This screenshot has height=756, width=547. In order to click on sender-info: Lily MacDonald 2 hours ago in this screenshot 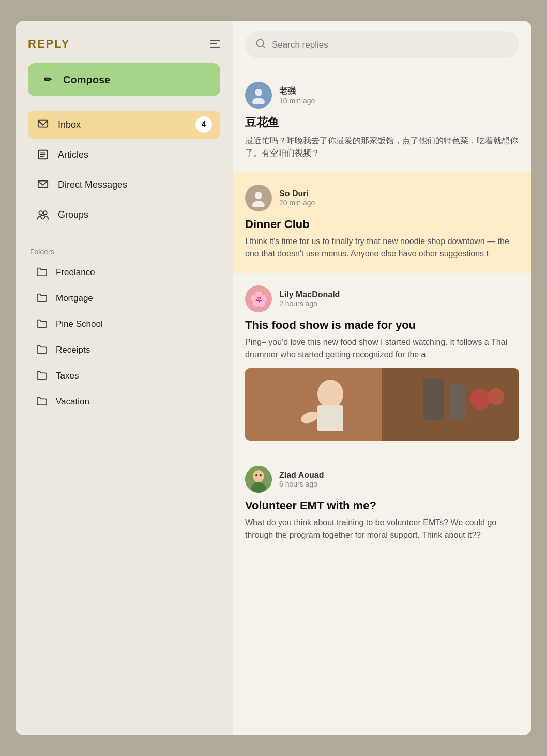, I will do `click(309, 299)`.